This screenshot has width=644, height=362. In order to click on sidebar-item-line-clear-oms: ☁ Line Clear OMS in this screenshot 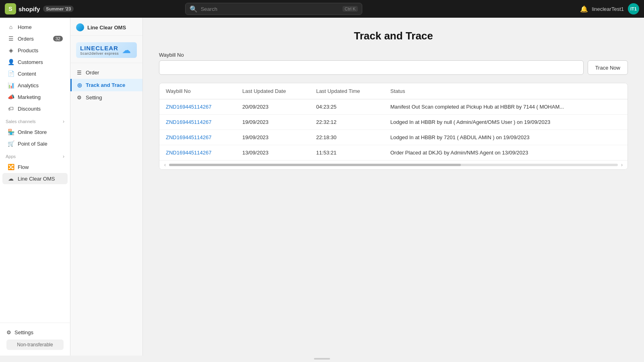, I will do `click(35, 179)`.